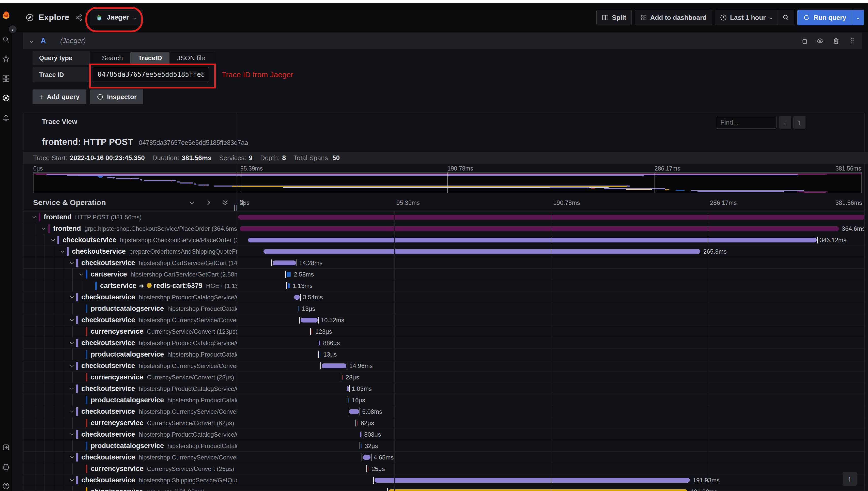 This screenshot has height=491, width=868. What do you see at coordinates (800, 122) in the screenshot?
I see `find-prev-button: ↑` at bounding box center [800, 122].